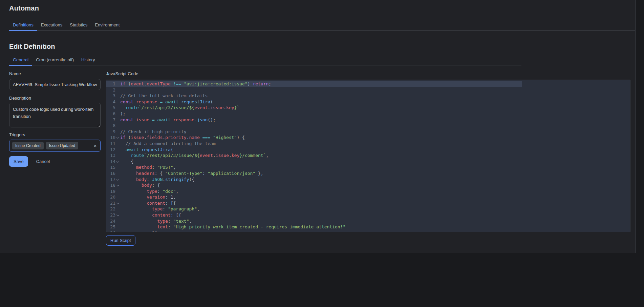 The image size is (644, 307). I want to click on code-line: 9// Check if high priority, so click(368, 132).